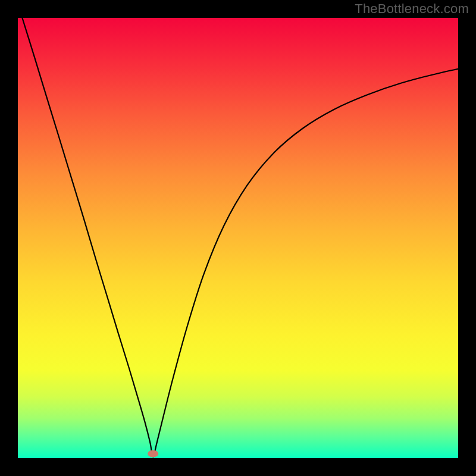 The width and height of the screenshot is (476, 476). I want to click on watermark-text: TheBottleneck.com, so click(412, 9).